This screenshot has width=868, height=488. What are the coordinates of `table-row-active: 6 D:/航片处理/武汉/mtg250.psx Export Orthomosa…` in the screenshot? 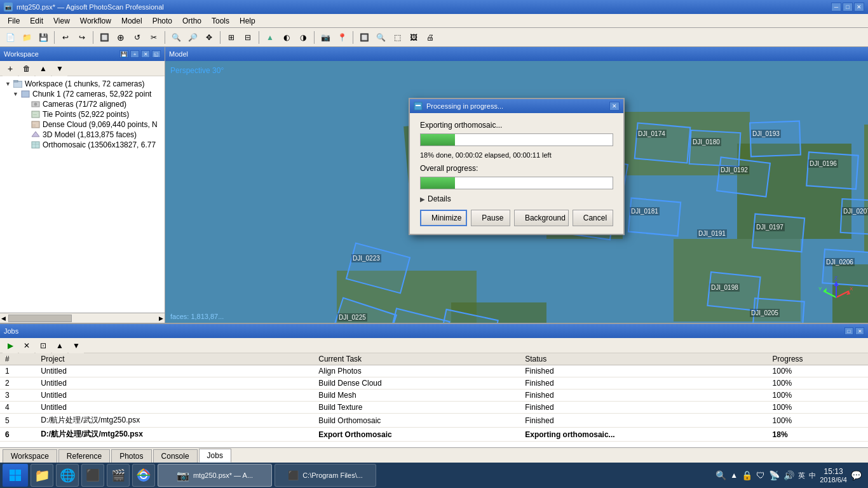 It's located at (434, 435).